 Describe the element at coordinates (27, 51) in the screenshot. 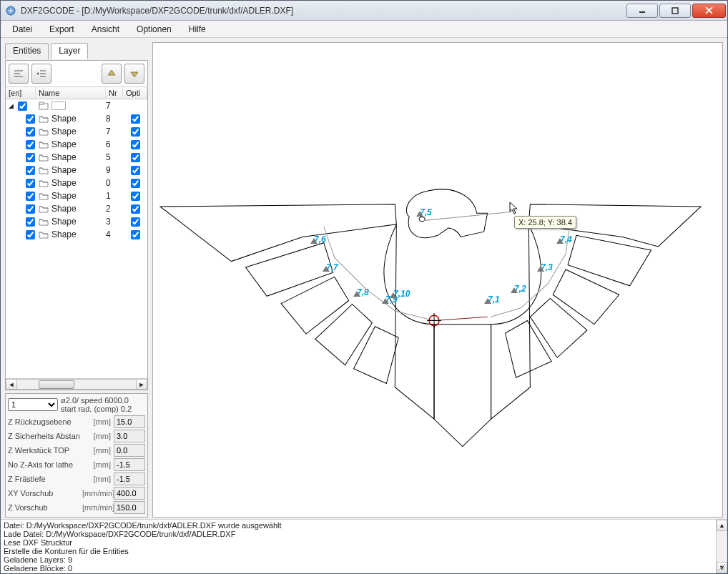

I see `tab-entities: Entities` at that location.